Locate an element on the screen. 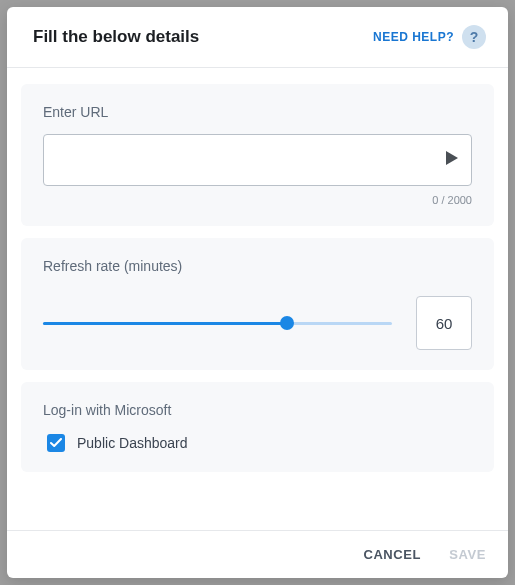 Image resolution: width=515 pixels, height=585 pixels. url-label: Enter URL is located at coordinates (258, 112).